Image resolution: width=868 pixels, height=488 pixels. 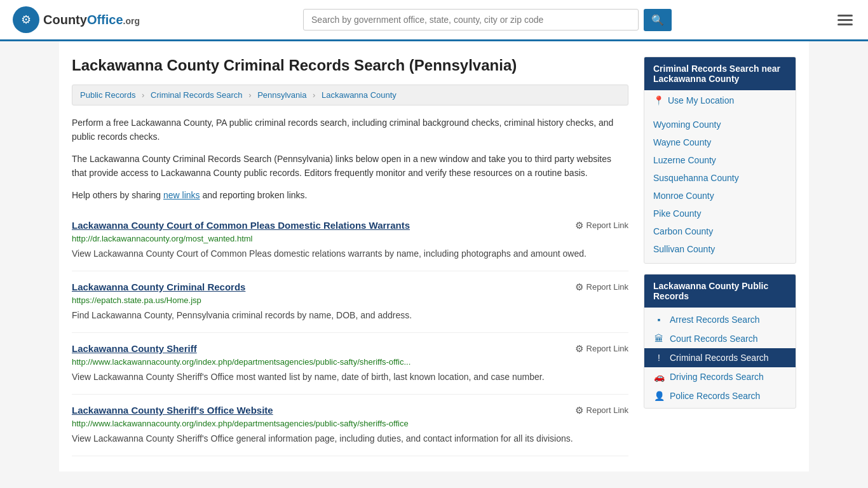 What do you see at coordinates (135, 348) in the screenshot?
I see `result-title-link: Lackawanna County Sheriff` at bounding box center [135, 348].